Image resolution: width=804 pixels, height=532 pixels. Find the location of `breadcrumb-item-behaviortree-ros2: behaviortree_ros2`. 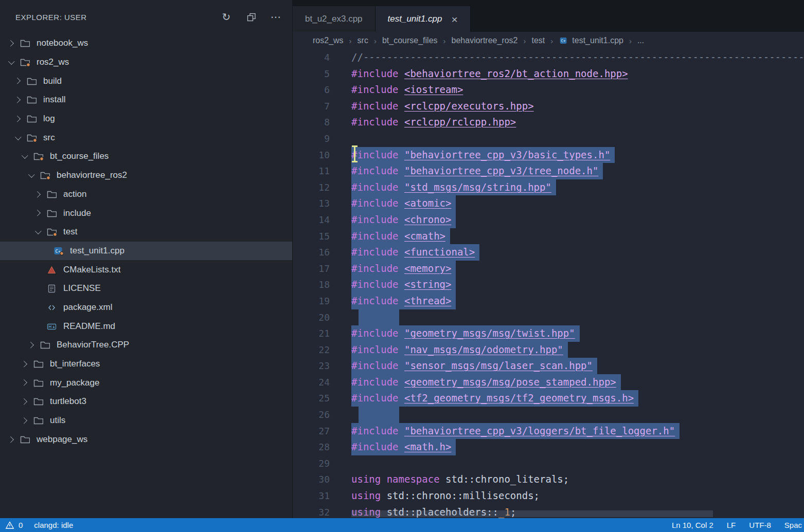

breadcrumb-item-behaviortree-ros2: behaviortree_ros2 is located at coordinates (485, 41).